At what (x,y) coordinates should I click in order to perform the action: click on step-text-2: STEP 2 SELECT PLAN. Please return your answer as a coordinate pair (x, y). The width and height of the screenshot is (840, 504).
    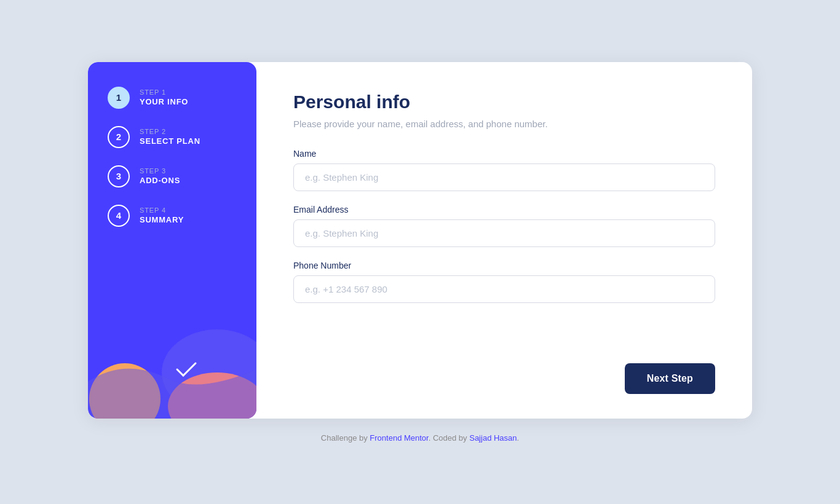
    Looking at the image, I should click on (170, 136).